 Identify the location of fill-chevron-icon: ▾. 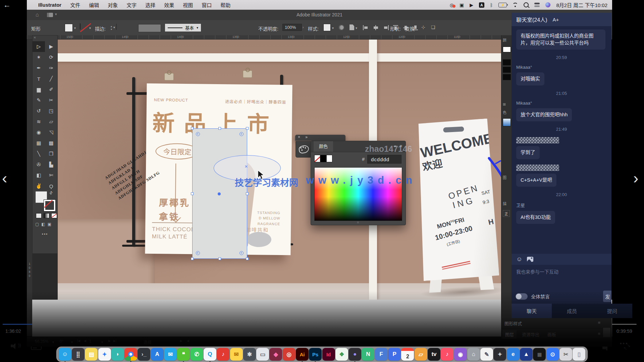
(75, 28).